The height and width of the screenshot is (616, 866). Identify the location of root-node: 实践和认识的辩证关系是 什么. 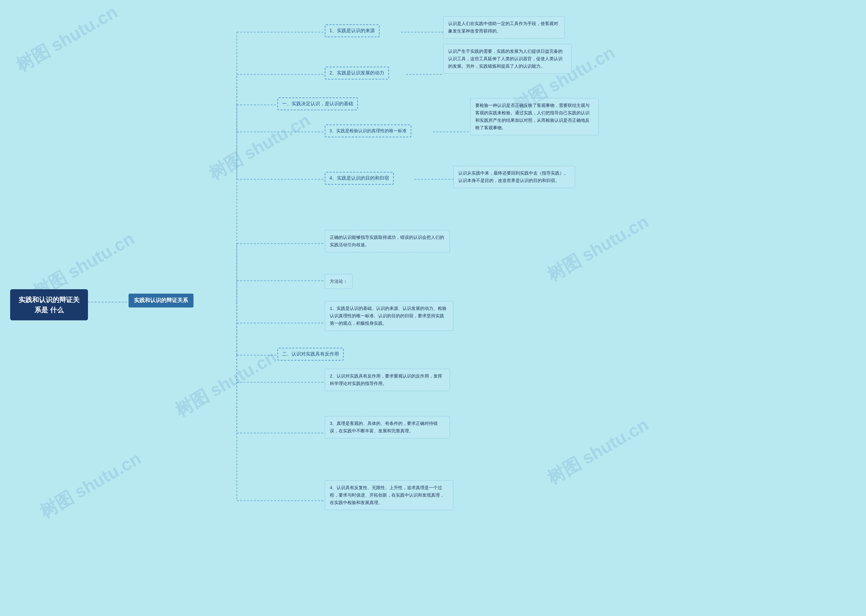
(49, 305).